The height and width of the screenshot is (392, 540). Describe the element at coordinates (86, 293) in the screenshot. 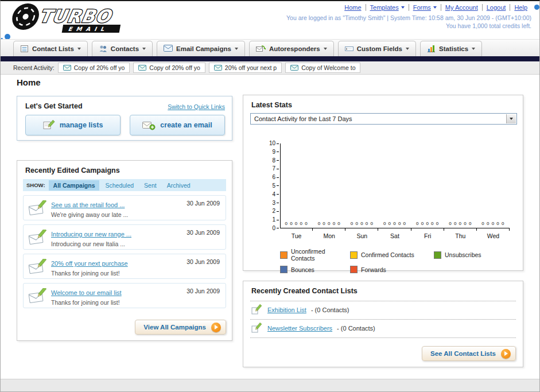

I see `campaign-link: Welcome to our email list` at that location.